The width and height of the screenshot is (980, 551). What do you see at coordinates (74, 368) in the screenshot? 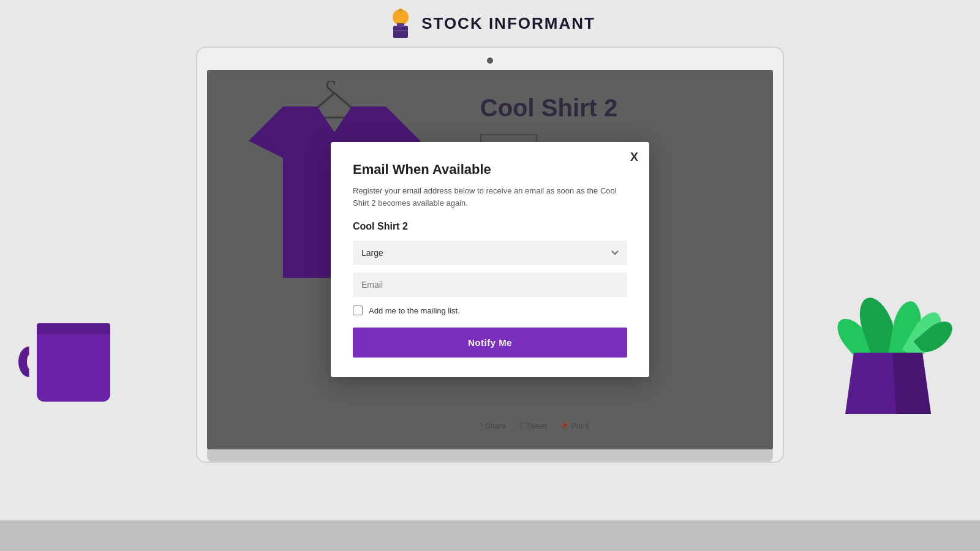
I see `mug-body` at bounding box center [74, 368].